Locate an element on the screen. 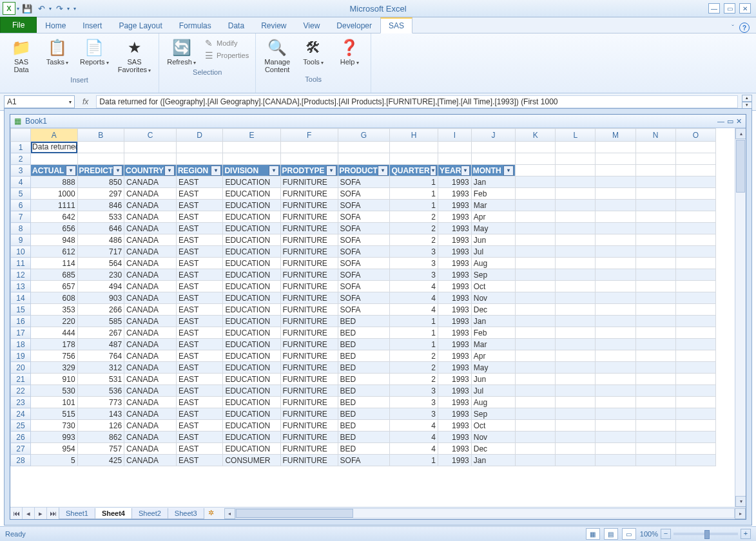 The height and width of the screenshot is (541, 756). cell: Nov is located at coordinates (493, 298).